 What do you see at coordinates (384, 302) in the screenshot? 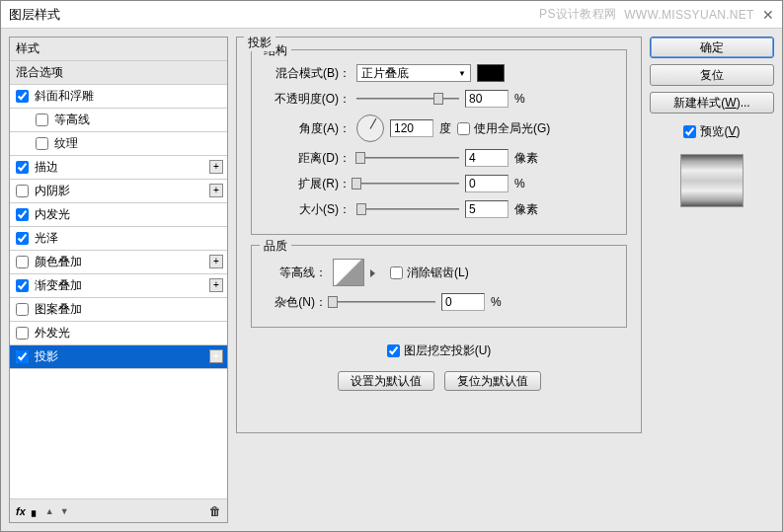
I see `noise-slider` at bounding box center [384, 302].